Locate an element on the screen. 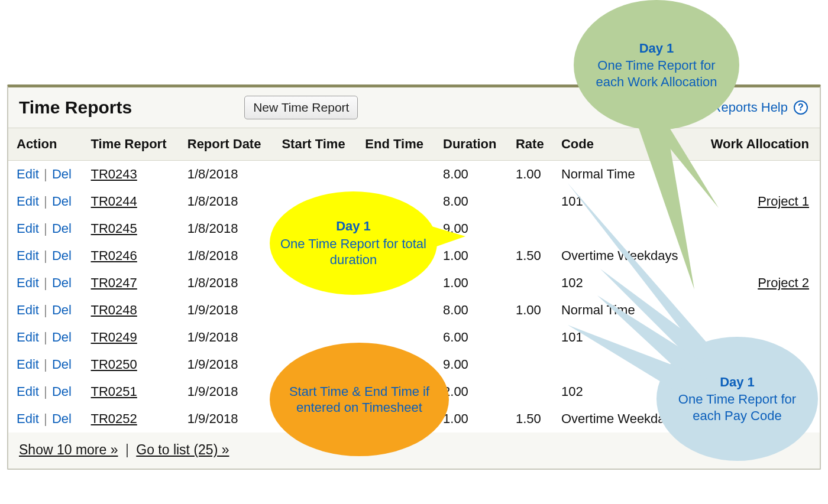  time-report-link: TR0250 is located at coordinates (114, 364).